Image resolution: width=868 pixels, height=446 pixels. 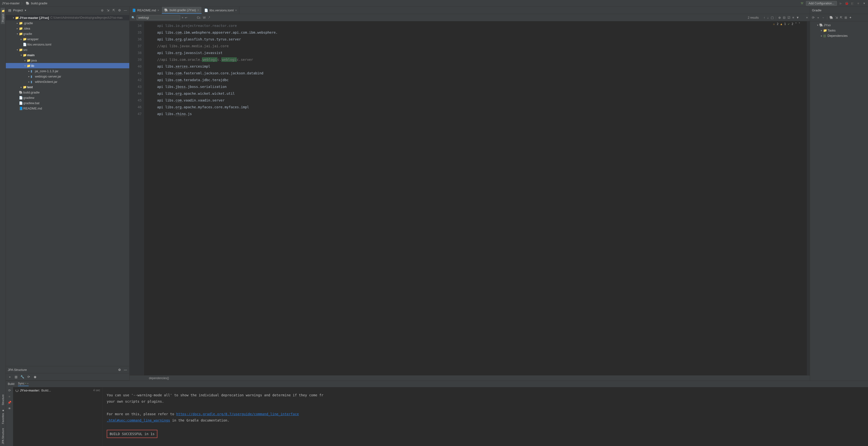 I want to click on hammer-icon: ⚒, so click(x=802, y=3).